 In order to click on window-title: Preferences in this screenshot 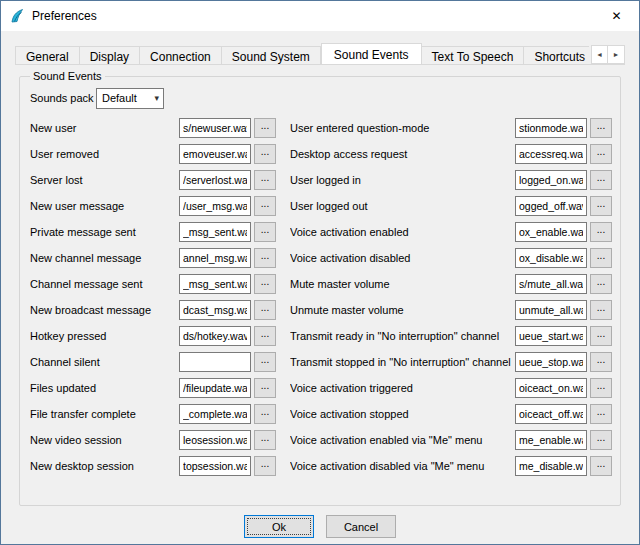, I will do `click(64, 16)`.